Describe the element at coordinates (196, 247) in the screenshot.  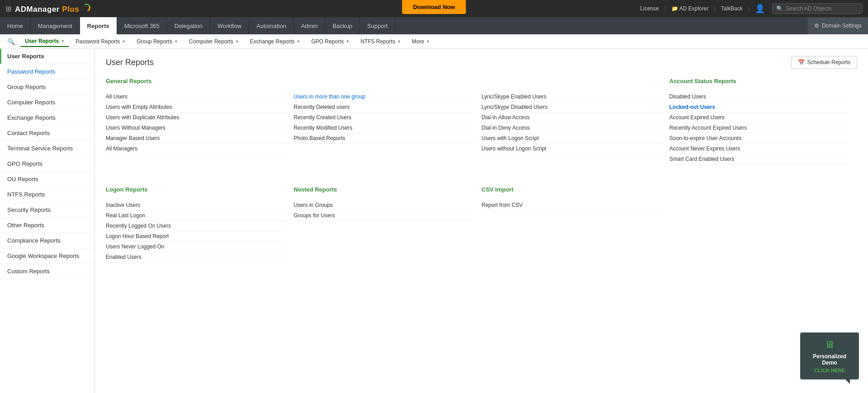
I see `report-users-never-logged-on: Users Never Logged On` at that location.